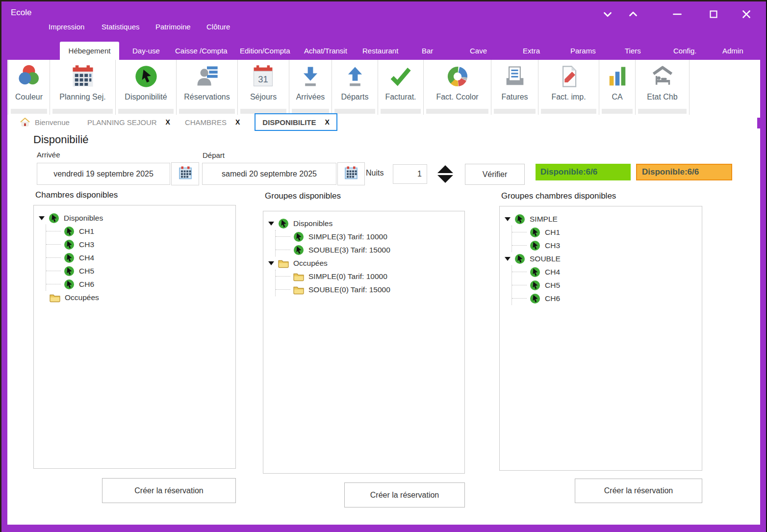 The image size is (767, 532). What do you see at coordinates (515, 87) in the screenshot?
I see `toolbar-button-fatures: Fatures` at bounding box center [515, 87].